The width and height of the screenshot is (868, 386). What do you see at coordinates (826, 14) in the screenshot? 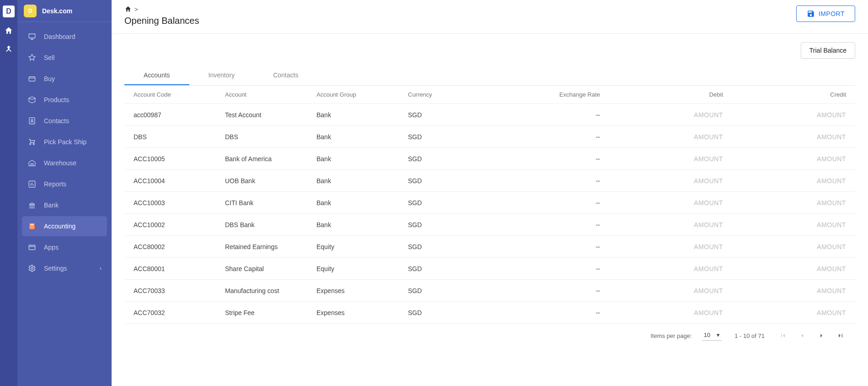
I see `import-button: IMPORT` at bounding box center [826, 14].